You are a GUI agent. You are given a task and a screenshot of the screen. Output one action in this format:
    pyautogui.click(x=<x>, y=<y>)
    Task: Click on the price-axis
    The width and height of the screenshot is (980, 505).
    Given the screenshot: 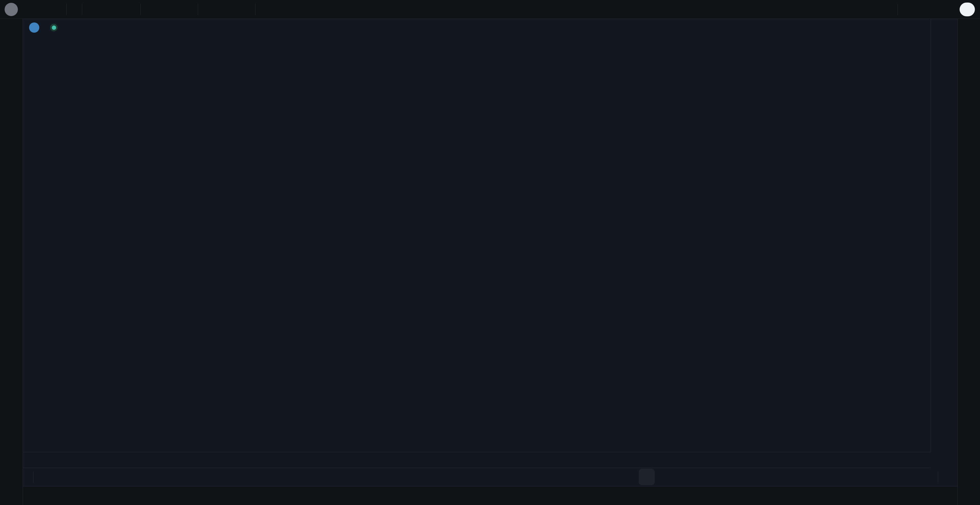 What is the action you would take?
    pyautogui.click(x=944, y=235)
    